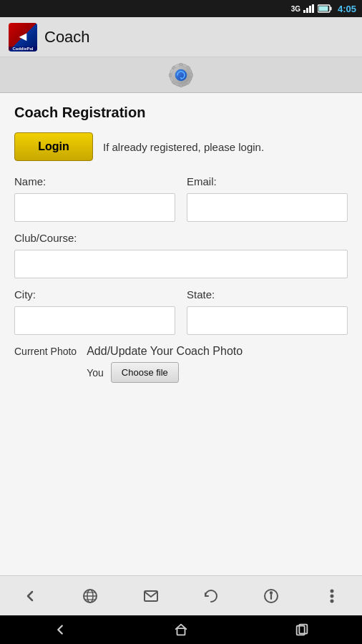 This screenshot has height=644, width=362. Describe the element at coordinates (181, 255) in the screenshot. I see `club-course-field-group: Club/Course:` at that location.